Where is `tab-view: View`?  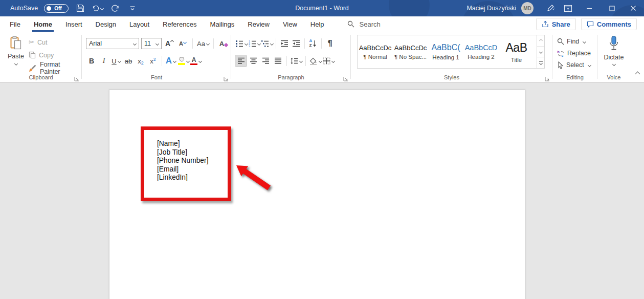
tab-view: View is located at coordinates (290, 24).